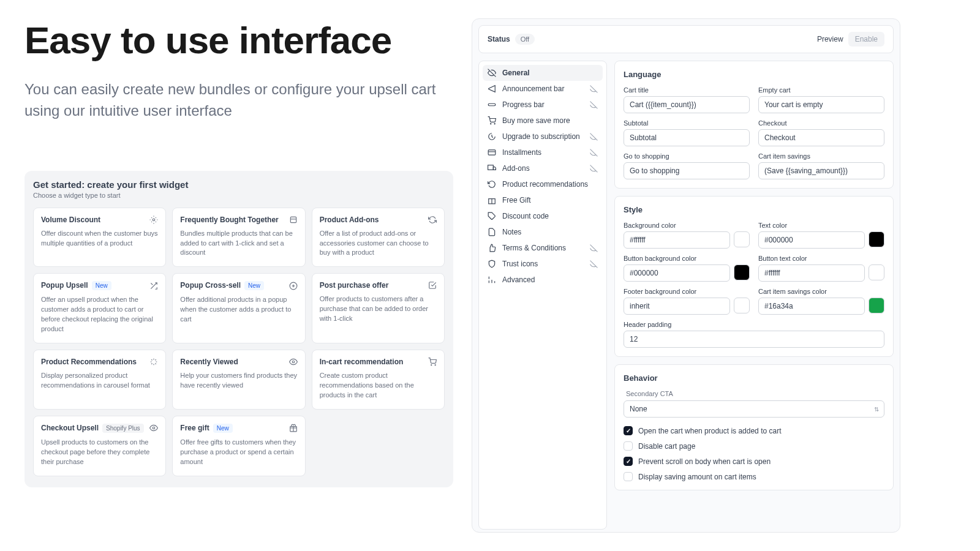 The width and height of the screenshot is (980, 551). Describe the element at coordinates (71, 220) in the screenshot. I see `widget-title: Volume Discount` at that location.